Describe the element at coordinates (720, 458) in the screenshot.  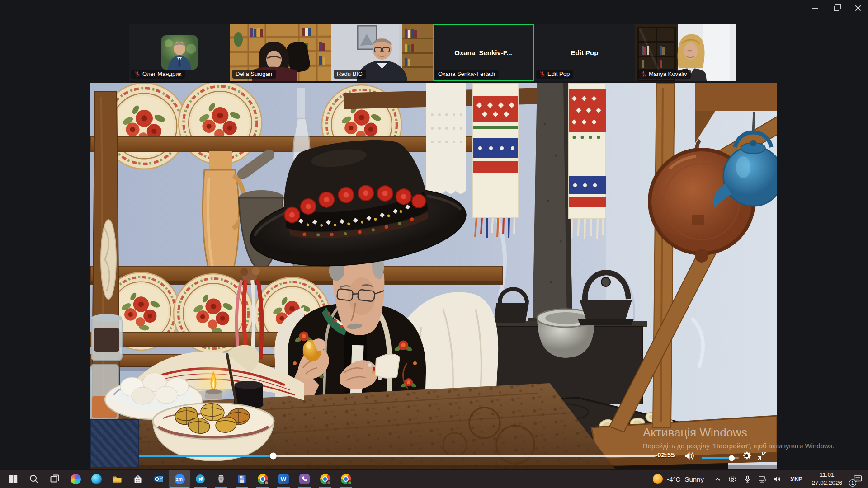
I see `volume-slider` at that location.